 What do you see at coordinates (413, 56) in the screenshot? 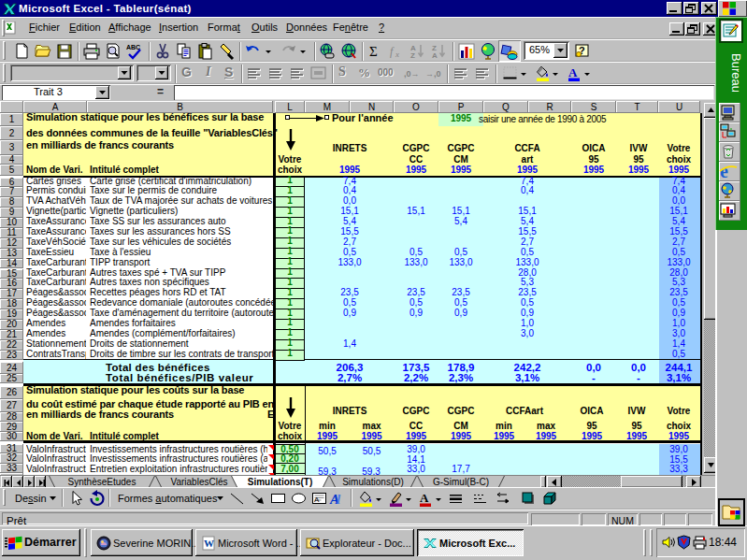
I see `svg-text: Z` at bounding box center [413, 56].